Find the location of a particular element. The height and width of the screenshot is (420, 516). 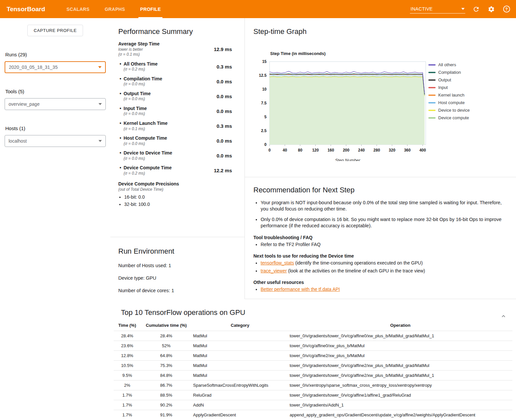

svg-text: 120 is located at coordinates (315, 150).